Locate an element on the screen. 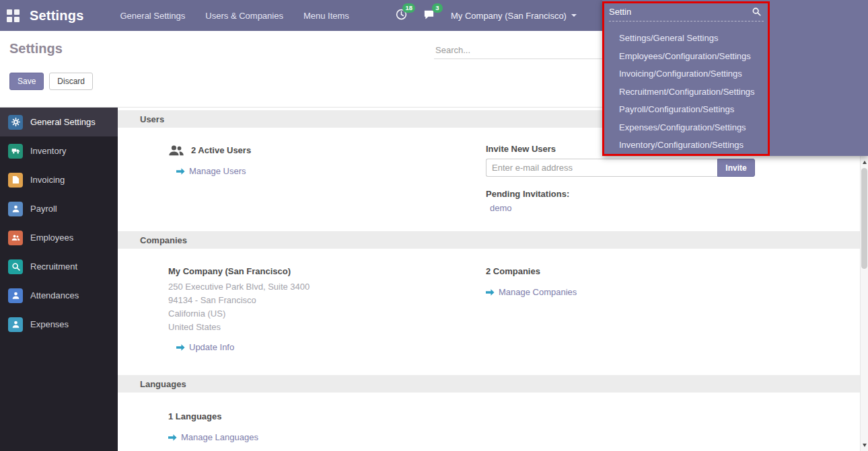 The height and width of the screenshot is (451, 868). pending-invitations-label: Pending Invitations: is located at coordinates (657, 194).